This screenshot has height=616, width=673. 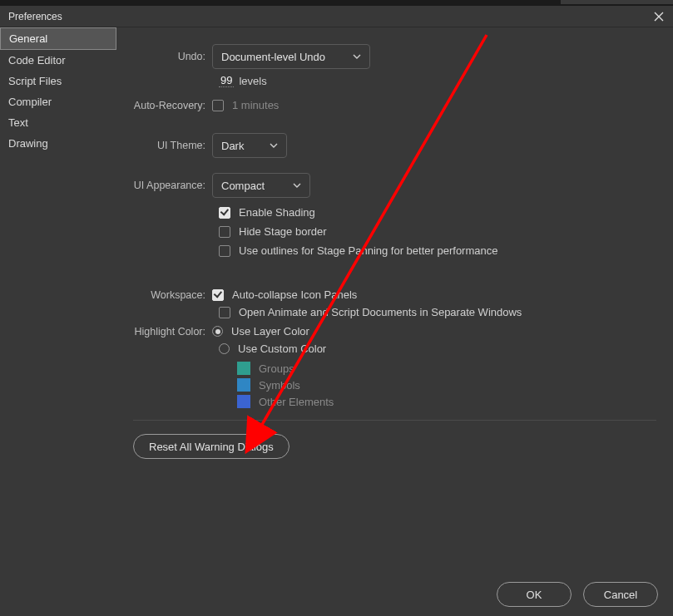 What do you see at coordinates (173, 57) in the screenshot?
I see `undo-label: Undo:` at bounding box center [173, 57].